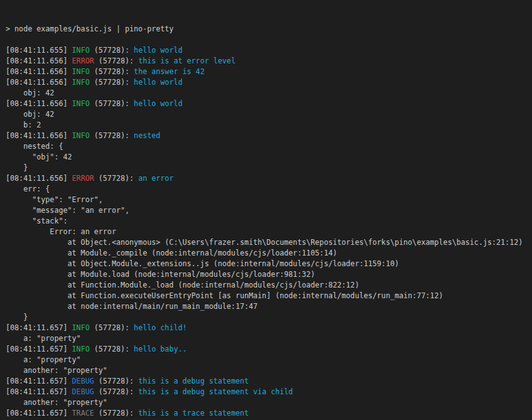  What do you see at coordinates (202, 264) in the screenshot?
I see `stack-line: at Object.Module._extensions..js (node:i…` at bounding box center [202, 264].